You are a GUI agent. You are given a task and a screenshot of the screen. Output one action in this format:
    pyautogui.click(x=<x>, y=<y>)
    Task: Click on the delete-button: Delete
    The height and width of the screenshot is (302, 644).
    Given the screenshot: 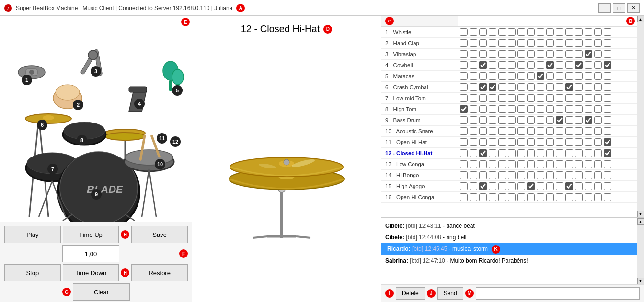 What is the action you would take?
    pyautogui.click(x=410, y=293)
    